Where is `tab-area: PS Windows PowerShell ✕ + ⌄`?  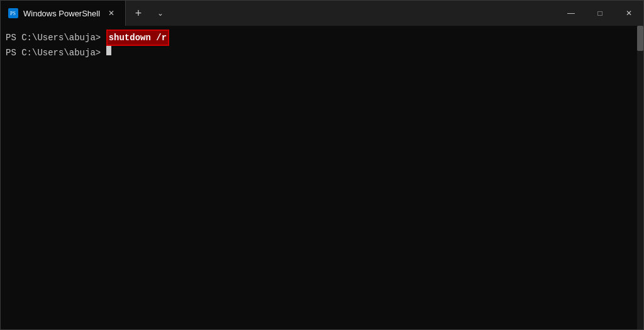 tab-area: PS Windows PowerShell ✕ + ⌄ is located at coordinates (140, 13).